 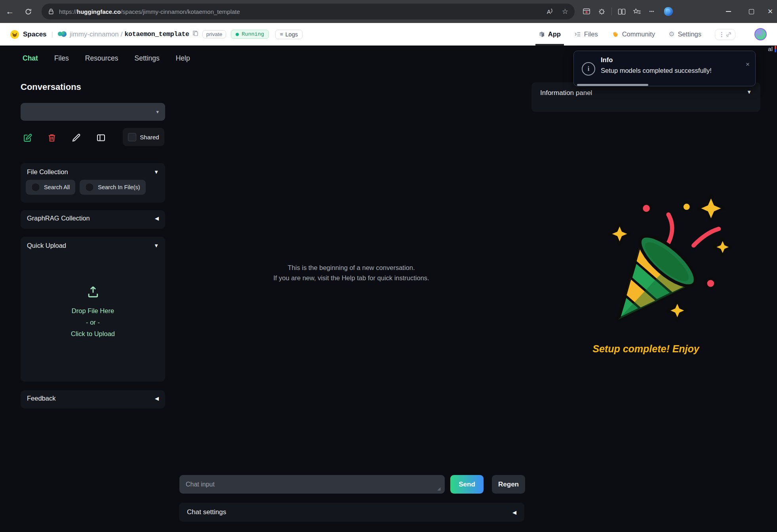 I want to click on repo-link: kotaemon_template, so click(x=157, y=34).